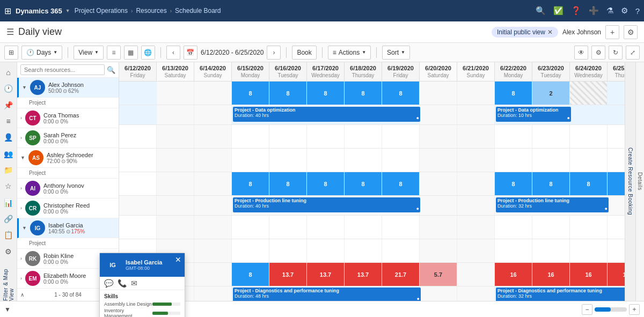 The height and width of the screenshot is (317, 644). Describe the element at coordinates (142, 312) in the screenshot. I see `skill-row-2: Inventory Management` at that location.